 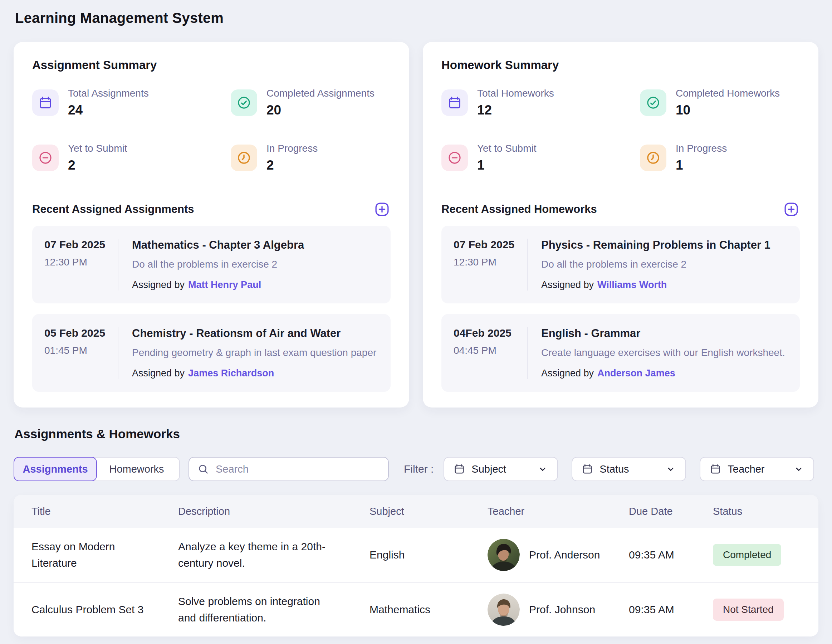 What do you see at coordinates (113, 209) in the screenshot?
I see `recent-assignments-title: Recent Assigned Assignments` at bounding box center [113, 209].